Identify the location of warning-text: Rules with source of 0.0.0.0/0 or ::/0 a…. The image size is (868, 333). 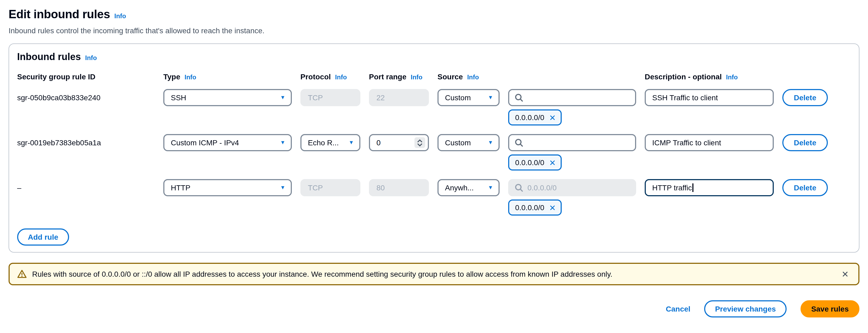
(433, 274).